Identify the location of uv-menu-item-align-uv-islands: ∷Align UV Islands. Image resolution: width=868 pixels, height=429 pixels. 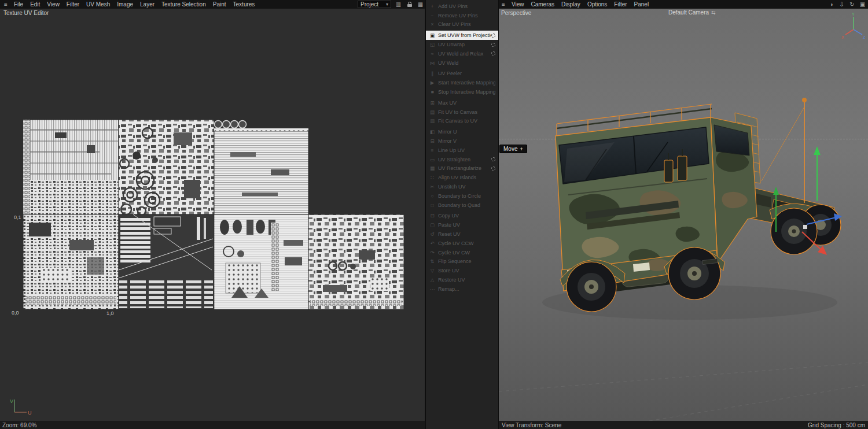
(462, 177).